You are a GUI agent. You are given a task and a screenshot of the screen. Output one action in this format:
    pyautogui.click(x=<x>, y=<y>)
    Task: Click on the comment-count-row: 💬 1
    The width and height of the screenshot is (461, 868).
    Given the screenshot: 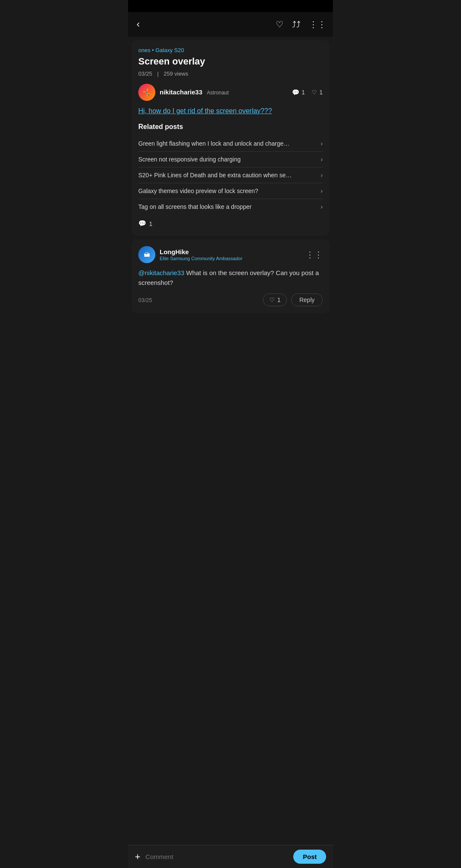 What is the action you would take?
    pyautogui.click(x=230, y=222)
    